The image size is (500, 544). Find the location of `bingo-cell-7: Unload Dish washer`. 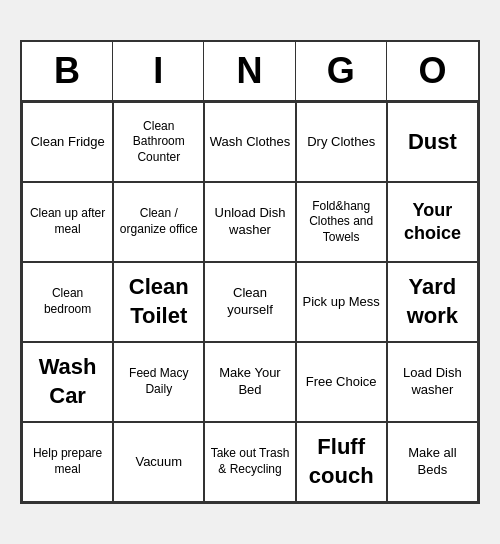

bingo-cell-7: Unload Dish washer is located at coordinates (250, 222).